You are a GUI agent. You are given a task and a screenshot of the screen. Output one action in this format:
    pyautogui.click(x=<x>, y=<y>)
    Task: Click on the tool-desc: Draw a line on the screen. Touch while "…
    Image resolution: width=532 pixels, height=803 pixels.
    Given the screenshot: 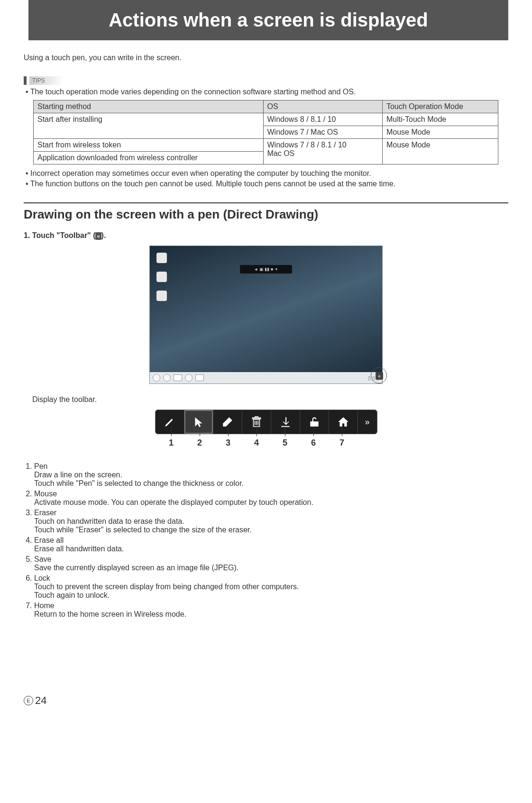 What is the action you would take?
    pyautogui.click(x=271, y=479)
    